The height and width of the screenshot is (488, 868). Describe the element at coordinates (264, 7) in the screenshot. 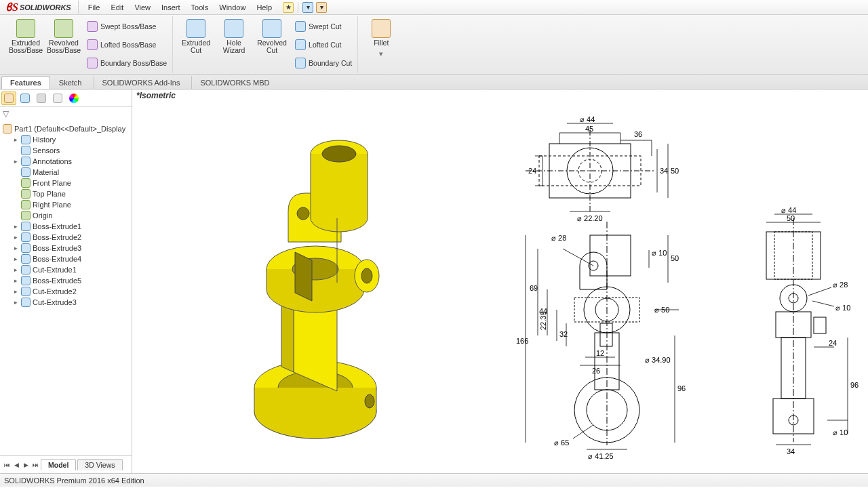

I see `menu-help: Help` at that location.